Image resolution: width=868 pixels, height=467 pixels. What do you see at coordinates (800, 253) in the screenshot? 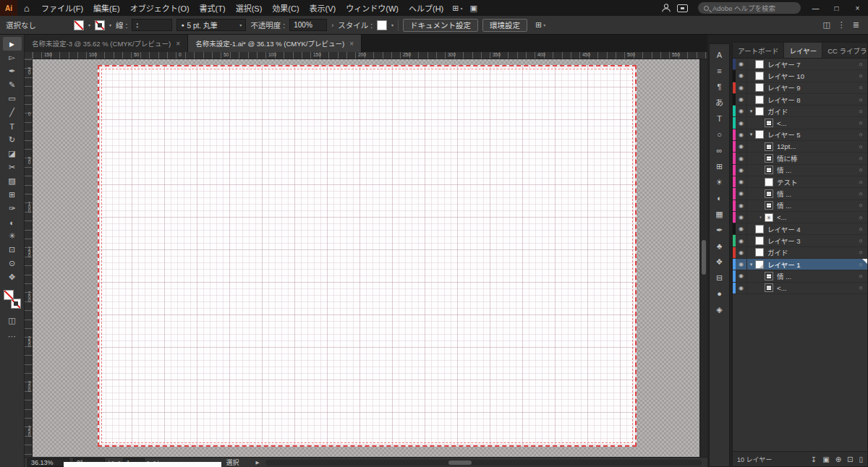
I see `layer-row: ◉ ガイド ○` at bounding box center [800, 253].